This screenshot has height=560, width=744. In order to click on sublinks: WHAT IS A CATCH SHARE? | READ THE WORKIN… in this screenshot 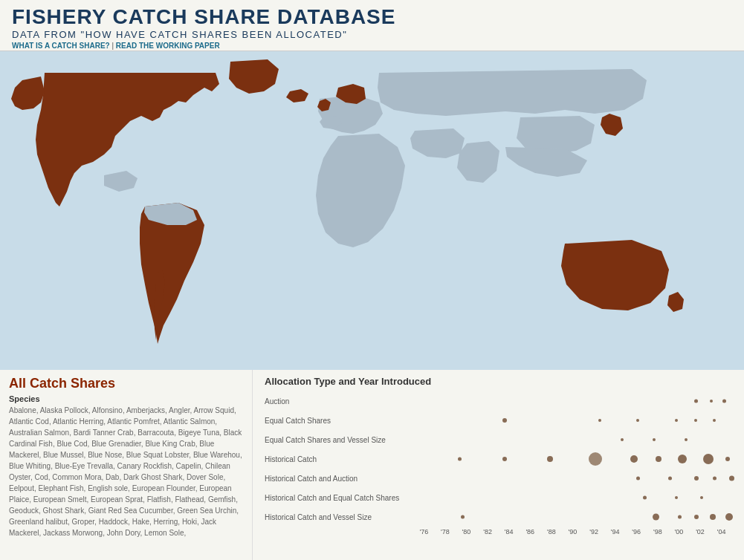, I will do `click(372, 46)`.